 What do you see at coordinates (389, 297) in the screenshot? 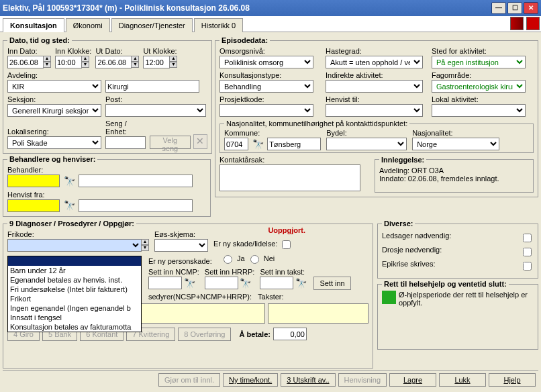
I see `flag-icon` at bounding box center [389, 297].